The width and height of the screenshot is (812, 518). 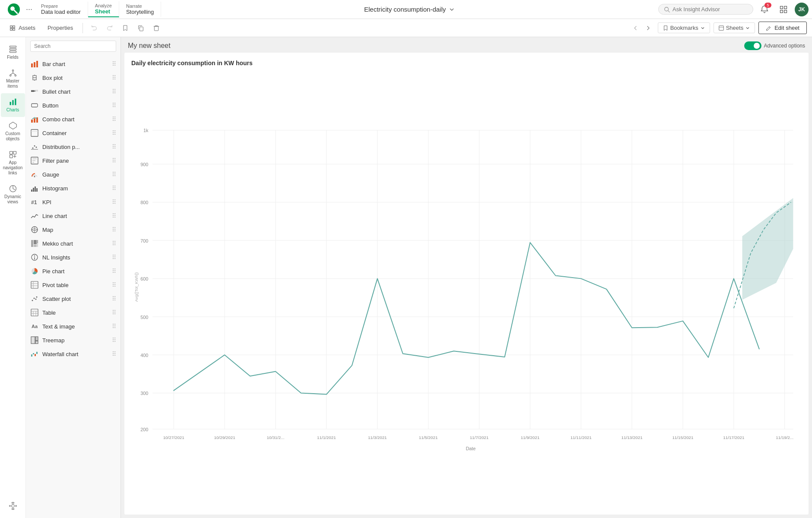 I want to click on scatter-plot-icon, so click(x=35, y=299).